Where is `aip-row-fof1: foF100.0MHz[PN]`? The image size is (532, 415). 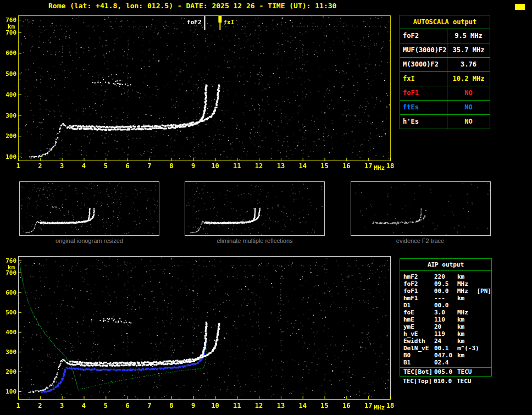
aip-row-fof1: foF100.0MHz[PN] is located at coordinates (447, 291).